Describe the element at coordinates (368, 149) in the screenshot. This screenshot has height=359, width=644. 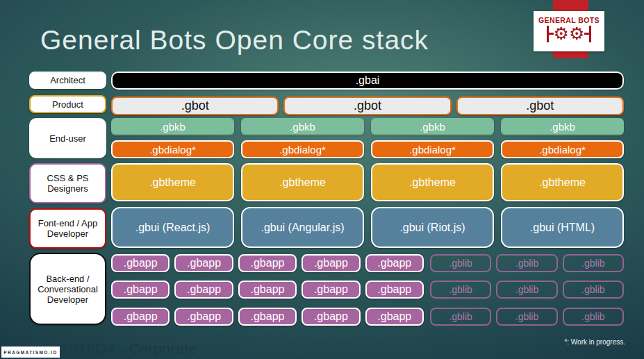
I see `gbdialog-row: .gbdialog* .gbdialog* .gbdialog* .gbdial…` at that location.